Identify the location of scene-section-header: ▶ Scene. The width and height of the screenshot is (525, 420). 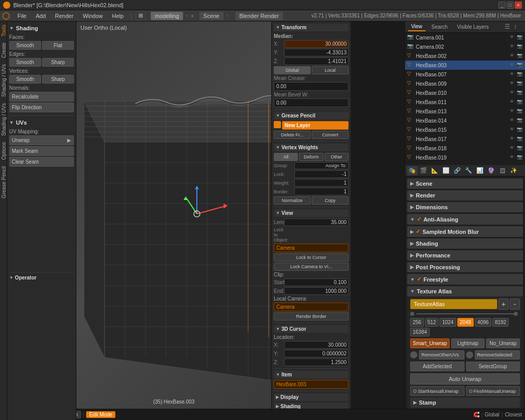
(465, 184).